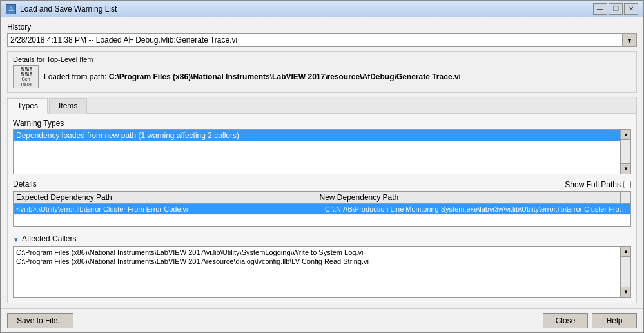 This screenshot has width=644, height=333. Describe the element at coordinates (68, 106) in the screenshot. I see `tab-items: Items` at that location.